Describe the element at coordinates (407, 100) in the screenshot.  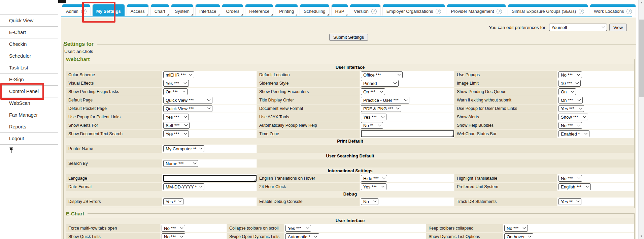
I see `setting-field: Practice - User ***` at that location.